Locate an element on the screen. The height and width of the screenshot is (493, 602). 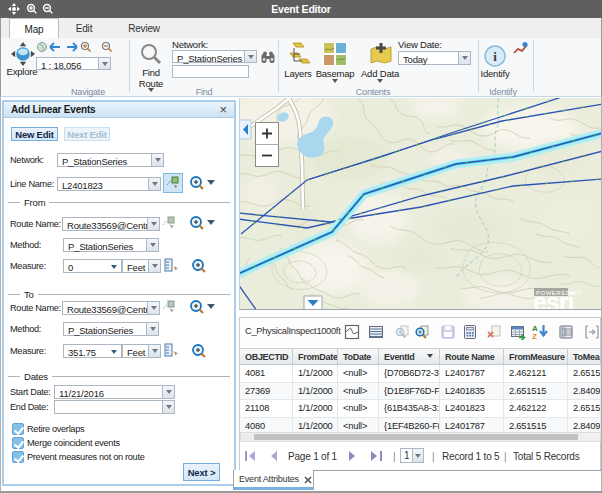
svg-text: i is located at coordinates (495, 56).